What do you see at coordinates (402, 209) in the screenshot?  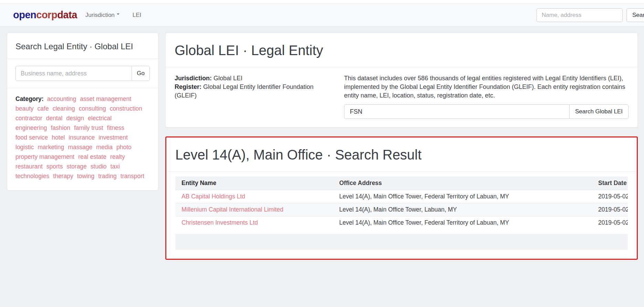 I see `table-body: AB Capital Holdings Ltd Level 14(A), Mai…` at bounding box center [402, 209].